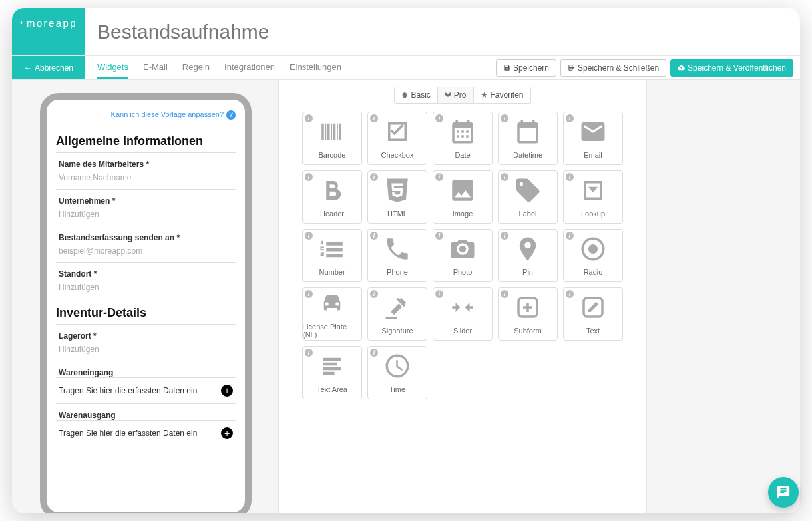  What do you see at coordinates (146, 141) in the screenshot?
I see `section-header: Allgemeine Informationen` at bounding box center [146, 141].